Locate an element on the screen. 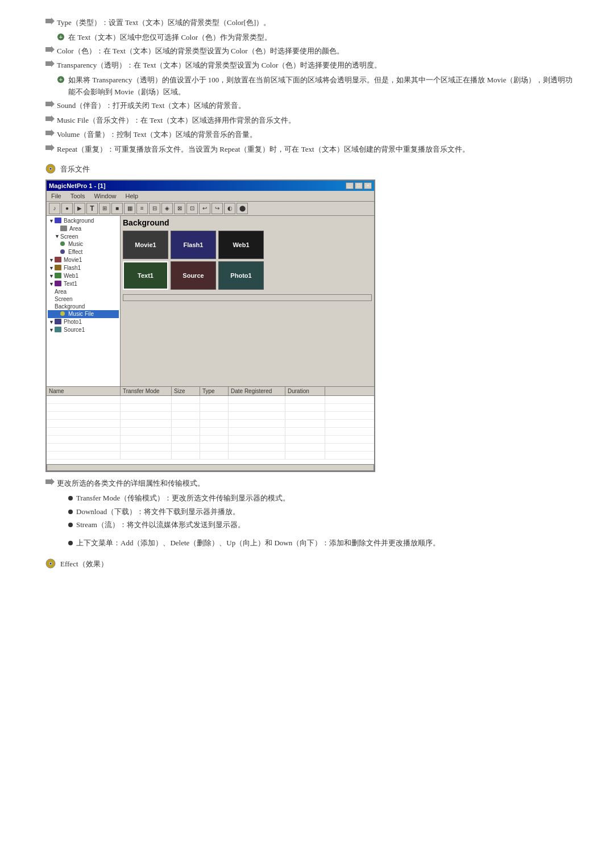  col-header-transfer: Transfer Mode is located at coordinates (146, 391).